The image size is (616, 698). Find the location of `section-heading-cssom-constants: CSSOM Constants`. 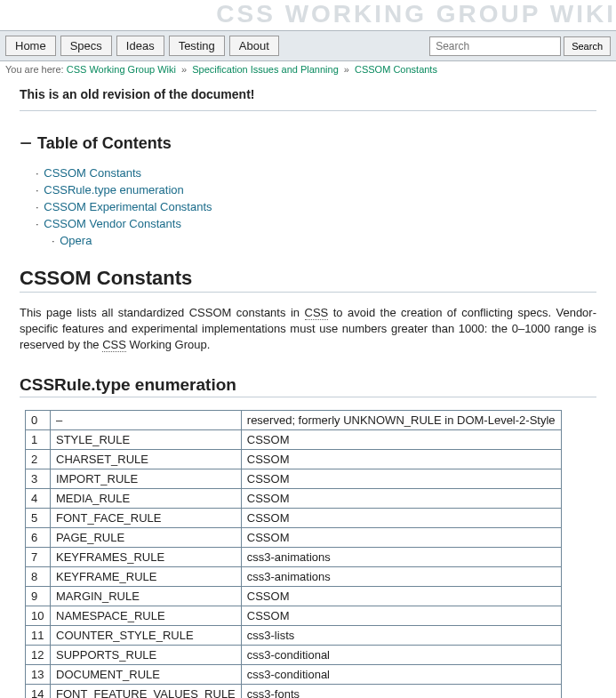

section-heading-cssom-constants: CSSOM Constants is located at coordinates (308, 279).